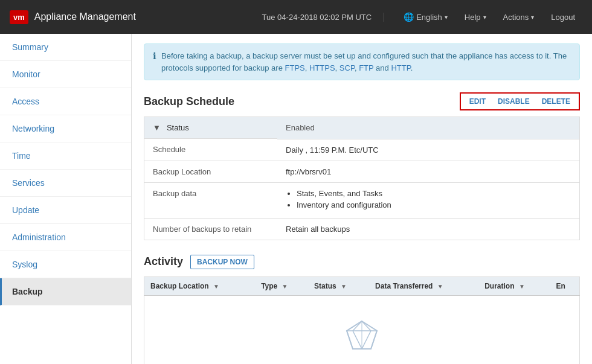  I want to click on ftps-link: FTPS, so click(295, 68).